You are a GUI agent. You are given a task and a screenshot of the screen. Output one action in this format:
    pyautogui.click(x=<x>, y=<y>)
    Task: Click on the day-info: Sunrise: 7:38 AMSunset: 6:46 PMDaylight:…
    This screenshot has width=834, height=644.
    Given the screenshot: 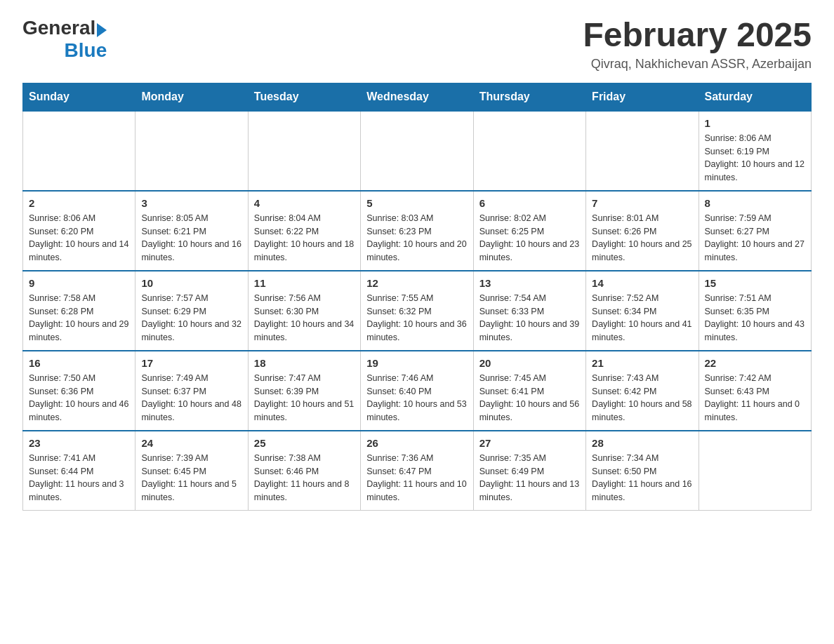 What is the action you would take?
    pyautogui.click(x=305, y=478)
    